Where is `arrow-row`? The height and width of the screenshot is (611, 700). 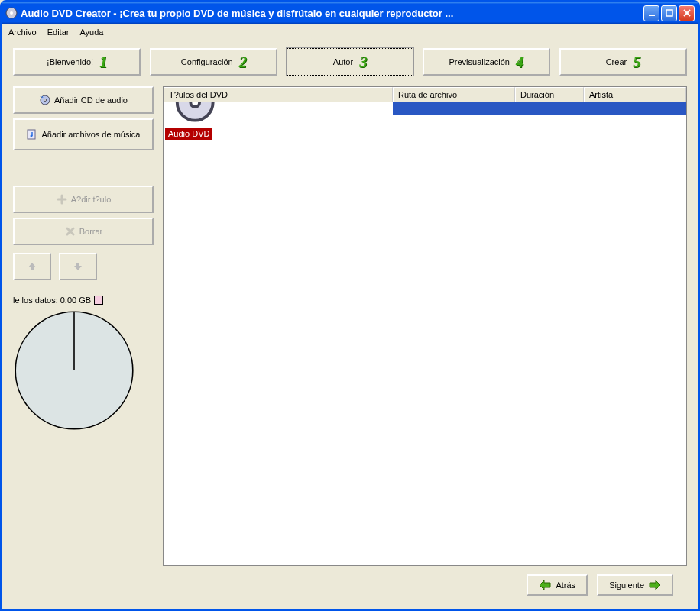 arrow-row is located at coordinates (83, 267).